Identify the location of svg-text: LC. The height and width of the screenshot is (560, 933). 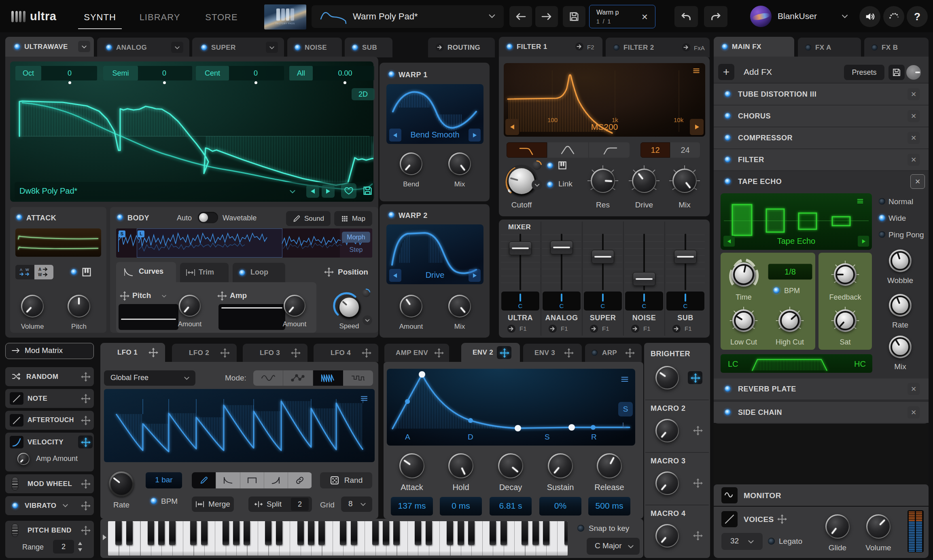
(733, 364).